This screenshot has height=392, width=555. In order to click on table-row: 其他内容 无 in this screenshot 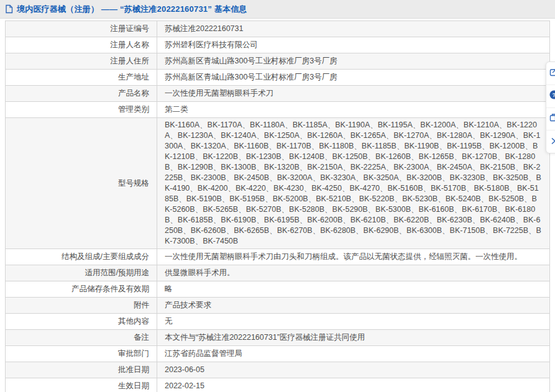, I will do `click(278, 322)`.